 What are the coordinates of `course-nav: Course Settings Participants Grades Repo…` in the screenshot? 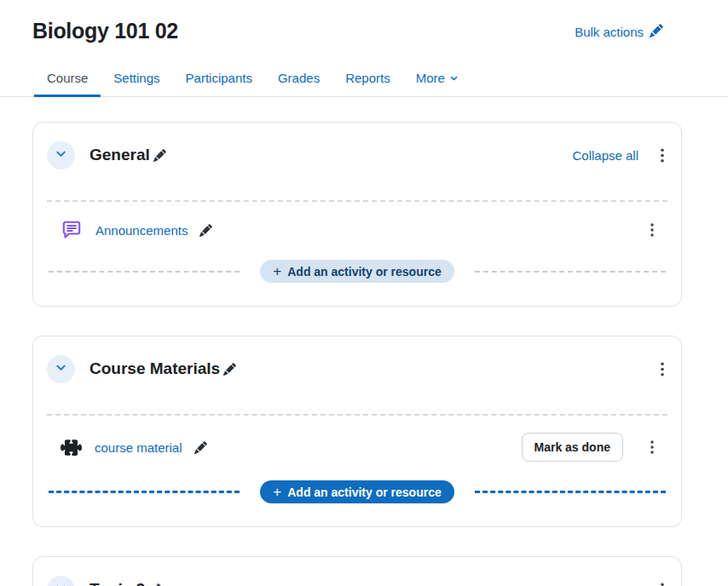 It's located at (364, 80).